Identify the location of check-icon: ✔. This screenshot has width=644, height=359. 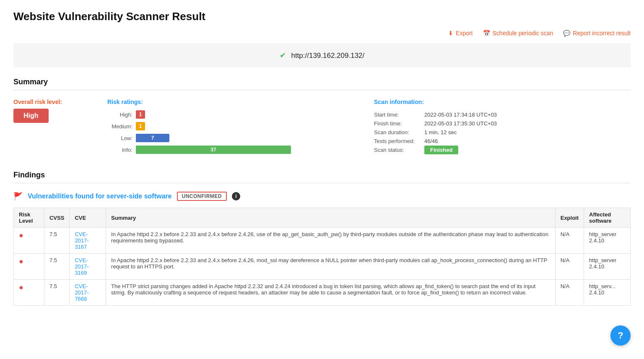
(283, 55).